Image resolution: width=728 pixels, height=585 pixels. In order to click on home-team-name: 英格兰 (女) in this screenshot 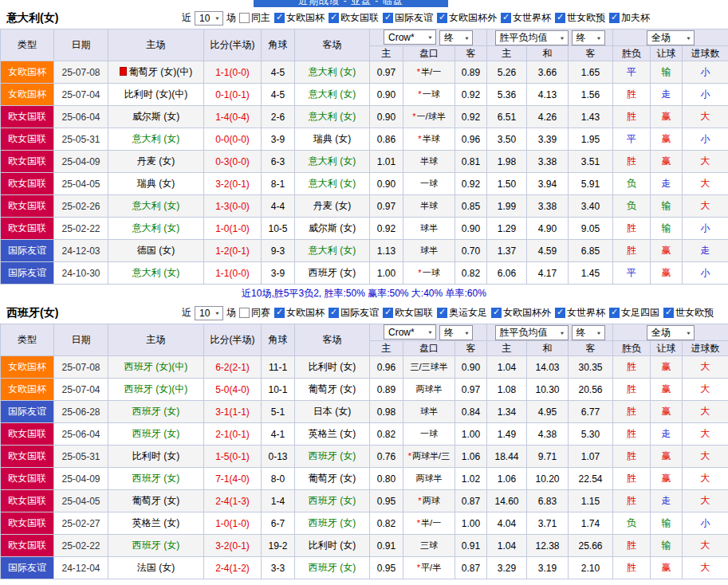, I will do `click(156, 523)`.